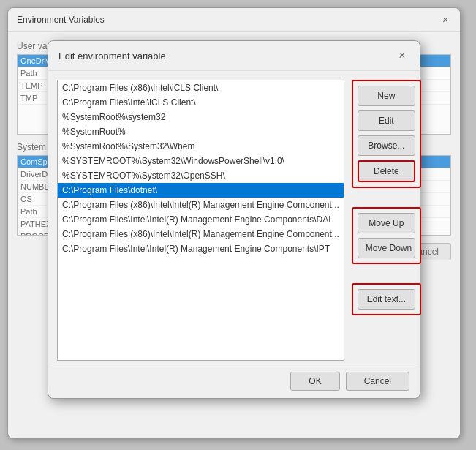  Describe the element at coordinates (386, 171) in the screenshot. I see `delete-button: Delete` at that location.